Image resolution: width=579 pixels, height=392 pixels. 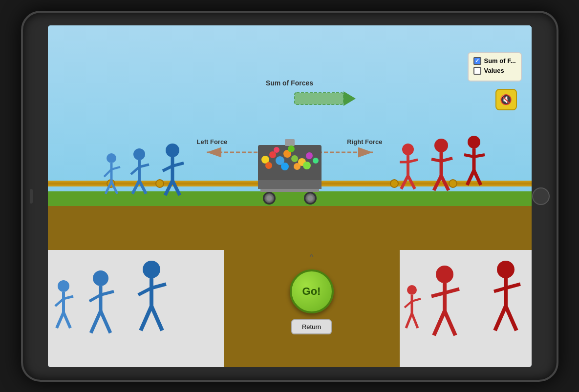 I want to click on sum-of-forces-checkbox: ✓, so click(x=477, y=61).